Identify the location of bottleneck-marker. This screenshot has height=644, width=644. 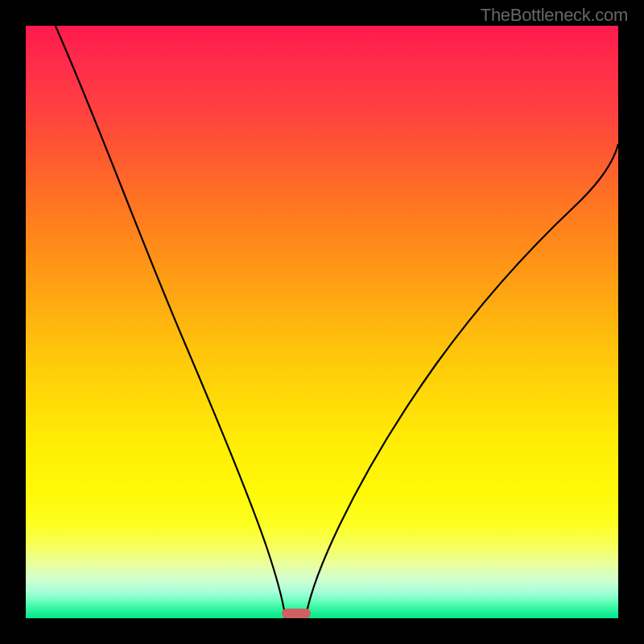
(296, 613).